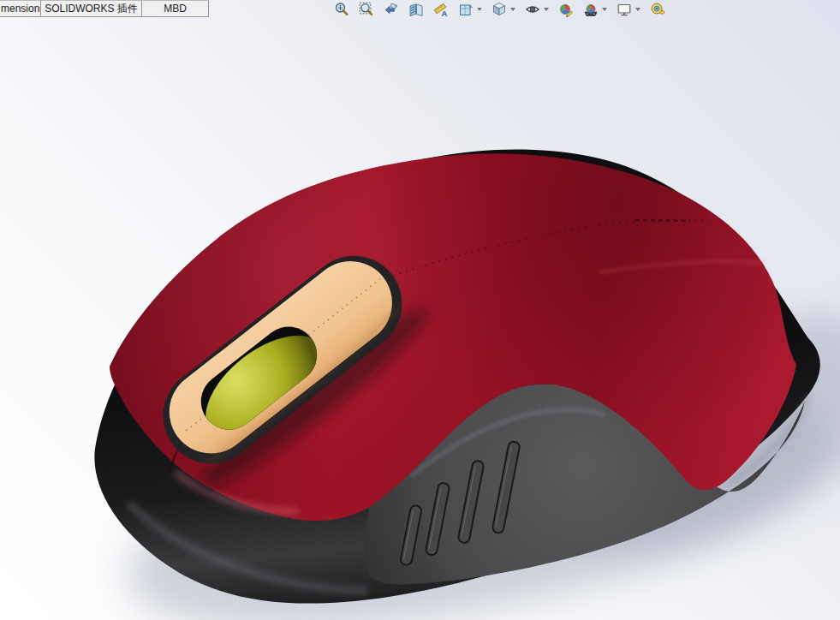  Describe the element at coordinates (605, 9) in the screenshot. I see `apply-scene-dropdown` at that location.